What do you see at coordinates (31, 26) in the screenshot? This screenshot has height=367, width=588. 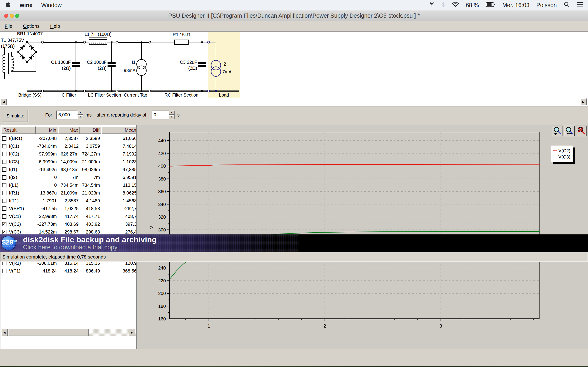 I see `menu-options: Options` at bounding box center [31, 26].